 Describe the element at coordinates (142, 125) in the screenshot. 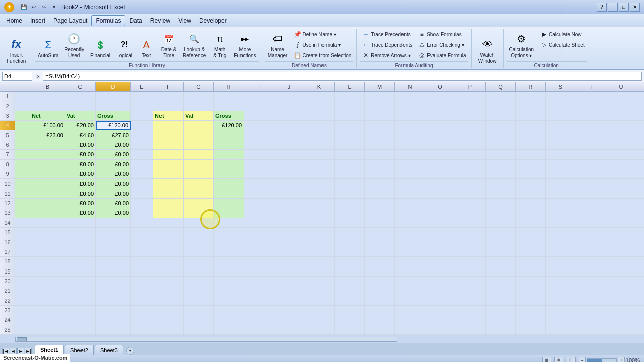

I see `cell-e4` at that location.